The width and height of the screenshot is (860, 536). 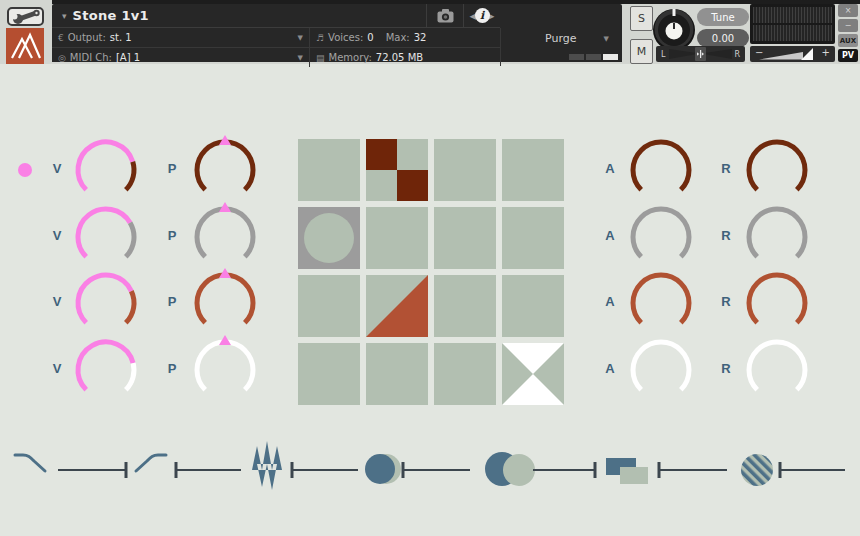 What do you see at coordinates (792, 54) in the screenshot?
I see `volume-slider: − +` at bounding box center [792, 54].